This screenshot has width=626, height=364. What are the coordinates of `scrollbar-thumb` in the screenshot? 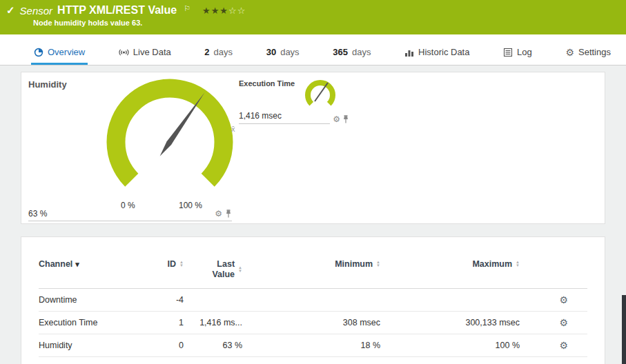 It's located at (624, 330).